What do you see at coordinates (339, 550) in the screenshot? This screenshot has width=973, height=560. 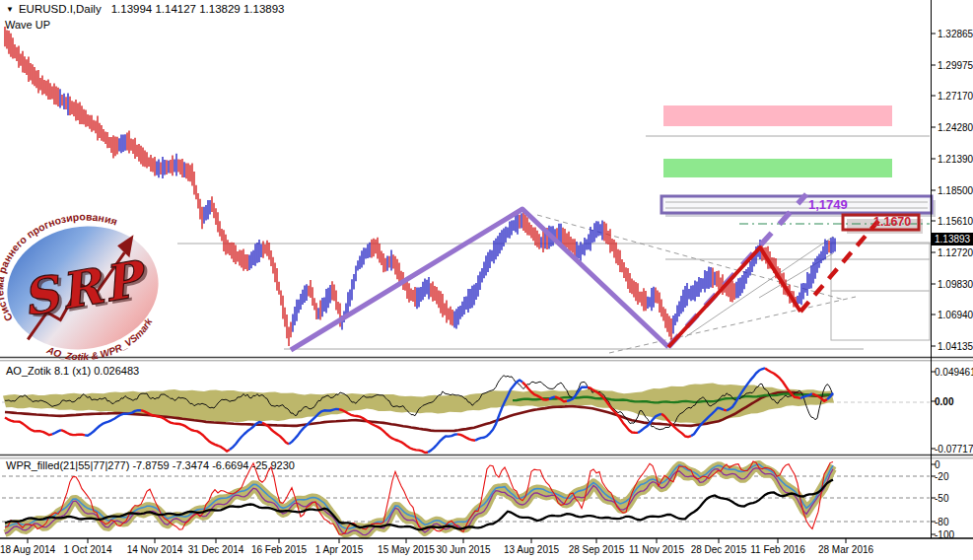 I see `date-axis-label: 1 Apr 2015` at bounding box center [339, 550].